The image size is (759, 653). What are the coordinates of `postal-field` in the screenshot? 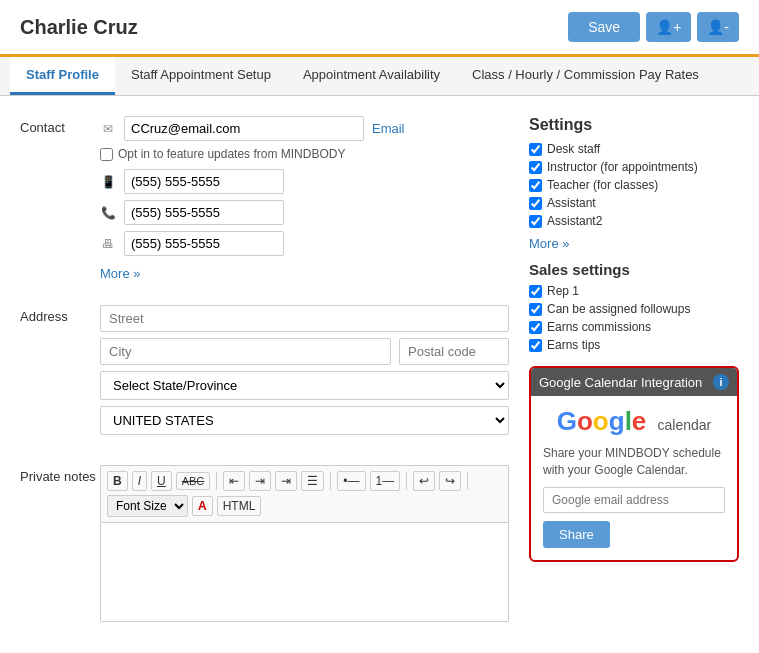 It's located at (454, 352).